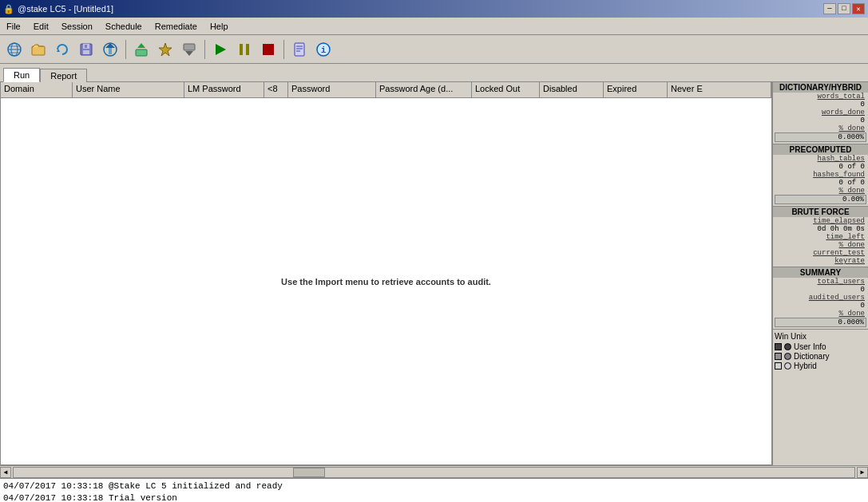 This screenshot has width=868, height=502. I want to click on log-line-2: 04/07/2017 10:33:18 Trial version, so click(434, 497).